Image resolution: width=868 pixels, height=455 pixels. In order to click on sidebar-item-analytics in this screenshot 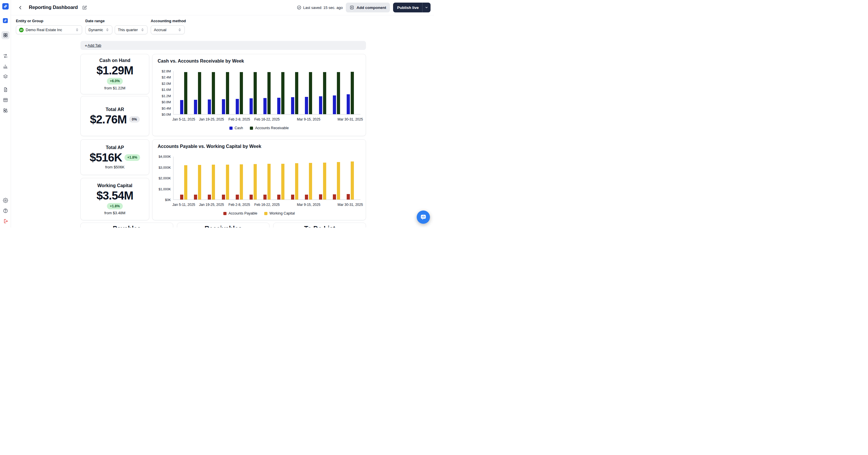, I will do `click(5, 66)`.